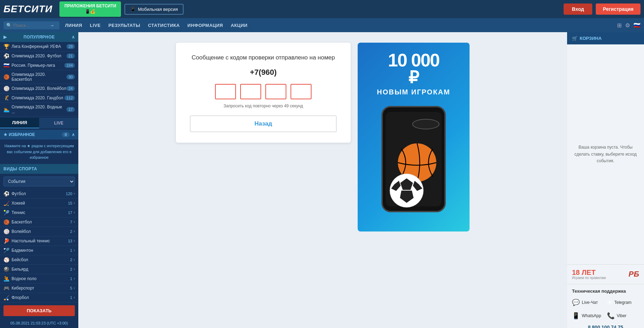 Image resolution: width=644 pixels, height=328 pixels. What do you see at coordinates (39, 241) in the screenshot?
I see `sport-item-table-tennis: 🏓 Настольный теннис 13 ›` at bounding box center [39, 241].